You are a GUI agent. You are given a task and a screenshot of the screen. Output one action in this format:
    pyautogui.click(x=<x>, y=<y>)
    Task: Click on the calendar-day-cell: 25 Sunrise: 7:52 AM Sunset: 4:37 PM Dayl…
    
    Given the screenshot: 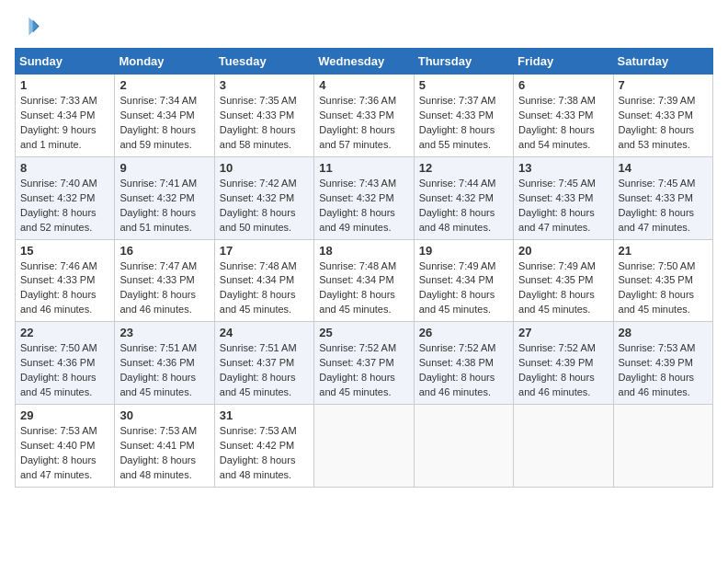 What is the action you would take?
    pyautogui.click(x=364, y=363)
    